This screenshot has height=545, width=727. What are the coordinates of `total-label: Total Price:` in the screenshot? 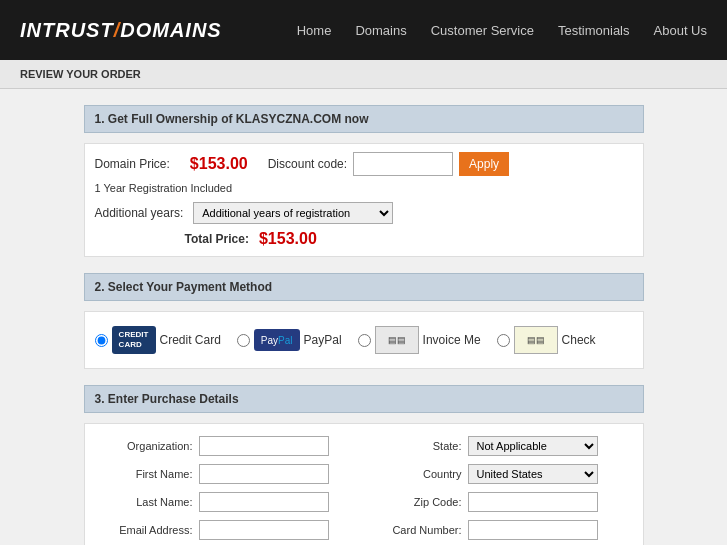 It's located at (217, 239).